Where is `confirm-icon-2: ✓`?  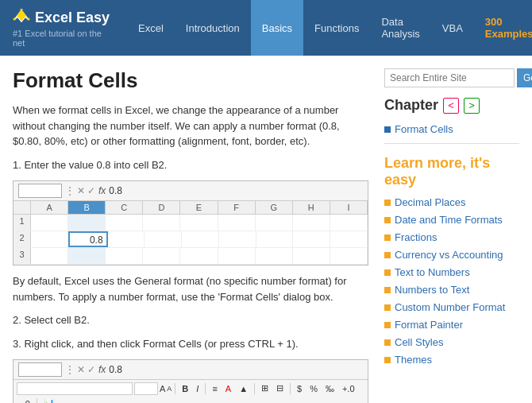
confirm-icon-2: ✓ is located at coordinates (91, 370).